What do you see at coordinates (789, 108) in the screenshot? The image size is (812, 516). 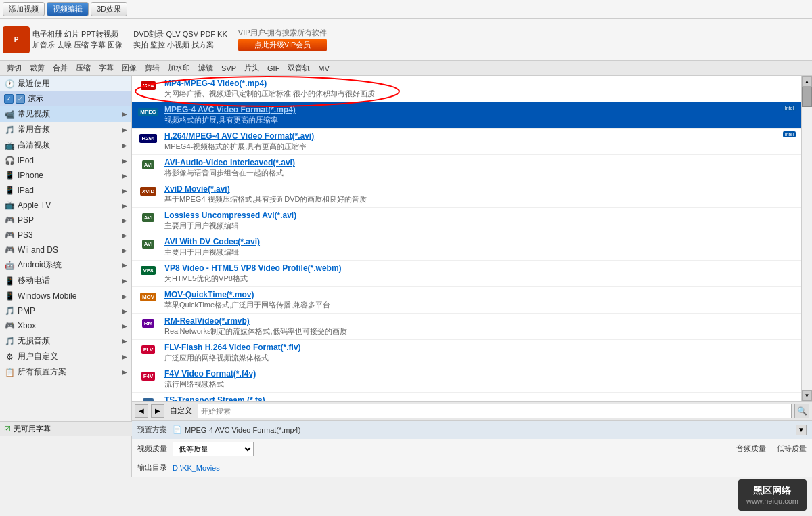 I see `intel-hw-badge: Intel` at bounding box center [789, 108].